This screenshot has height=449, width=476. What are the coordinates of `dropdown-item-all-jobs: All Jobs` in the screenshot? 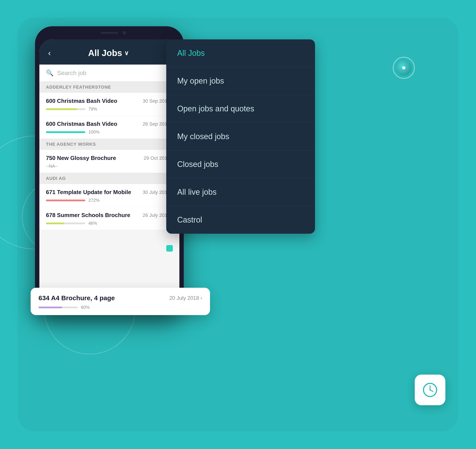 It's located at (241, 53).